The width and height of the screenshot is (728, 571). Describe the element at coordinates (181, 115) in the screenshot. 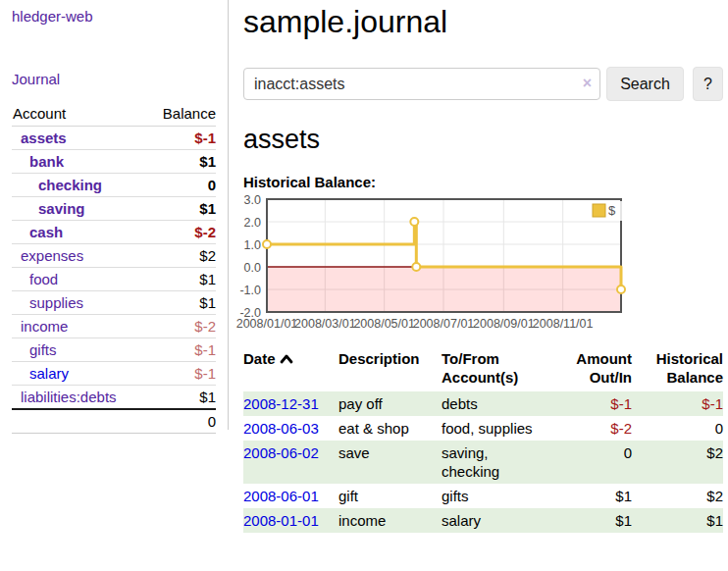

I see `balance-column-header: Balance` at that location.